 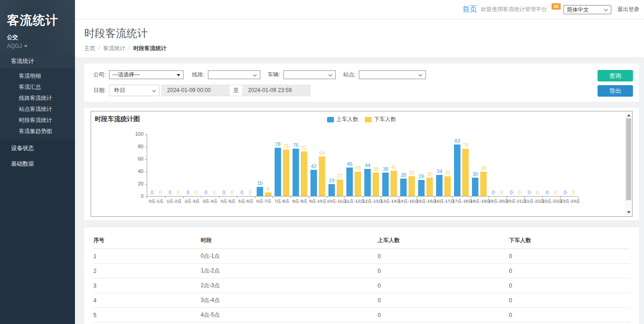 What do you see at coordinates (615, 75) in the screenshot?
I see `query-button: 查询` at bounding box center [615, 75].